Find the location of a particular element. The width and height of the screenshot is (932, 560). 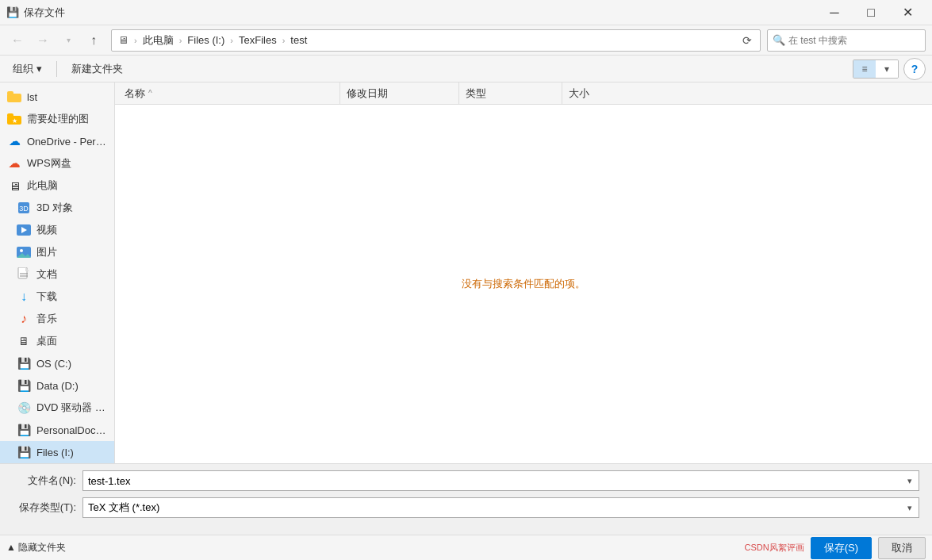

search-bar: 🔍 is located at coordinates (846, 40).